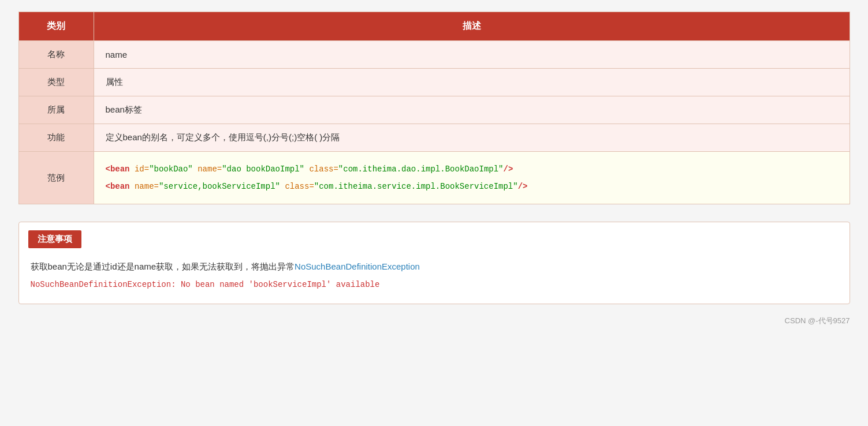  I want to click on code-value-name: "dao bookDaoImpl", so click(263, 169).